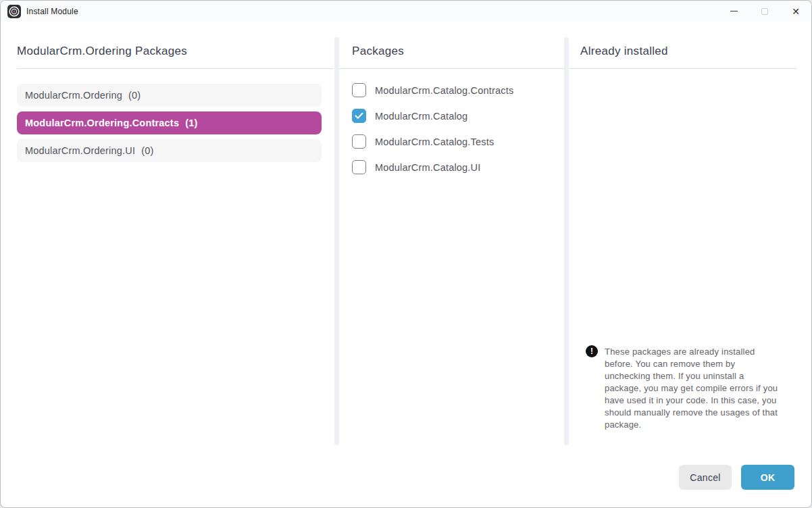 This screenshot has height=508, width=812. I want to click on note-line: before. You can remove them by, so click(699, 364).